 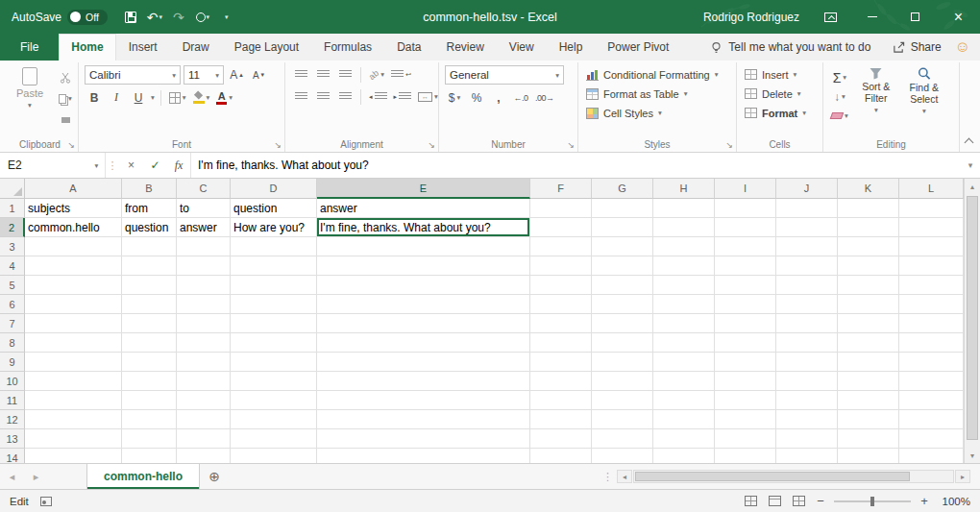 I want to click on copy-button: ▾, so click(x=65, y=98).